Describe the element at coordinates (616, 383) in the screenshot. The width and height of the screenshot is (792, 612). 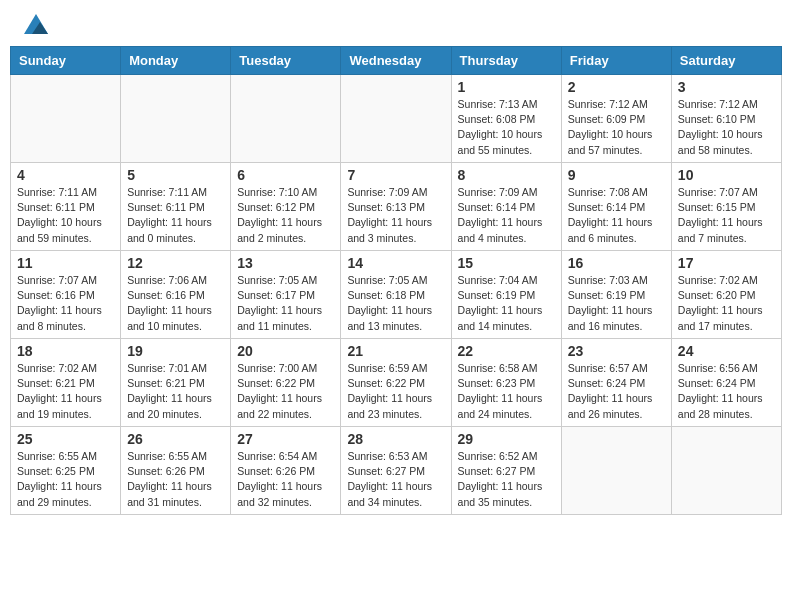
I see `calendar-cell: 23Sunrise: 6:57 AMSunset: 6:24 PMDayligh…` at that location.